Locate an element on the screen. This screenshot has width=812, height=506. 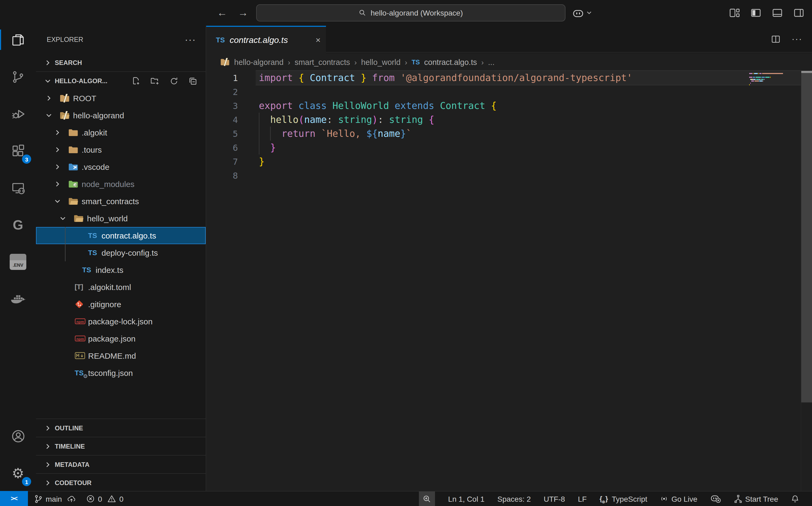
editor-tab: TS contract.algo.ts × is located at coordinates (266, 39).